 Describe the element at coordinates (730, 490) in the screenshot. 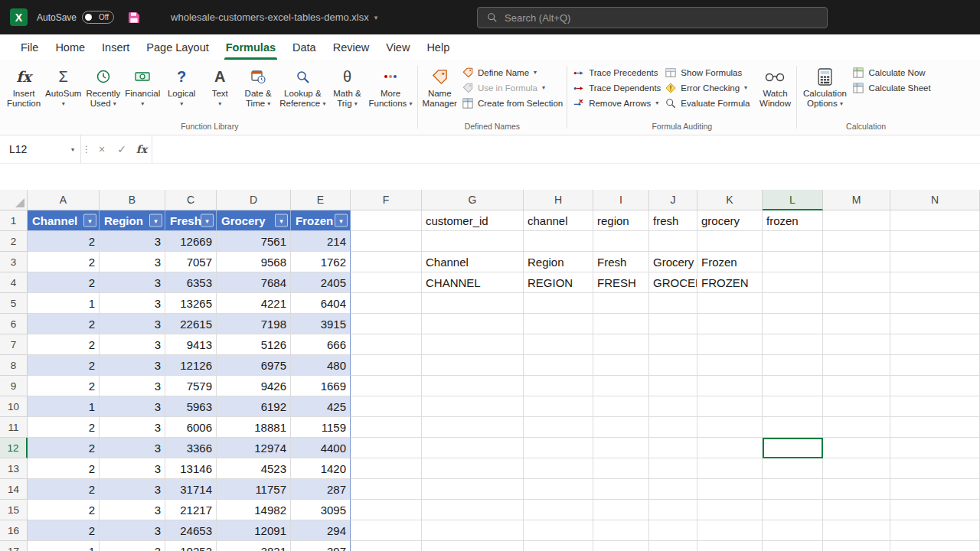

I see `cell-K14` at that location.